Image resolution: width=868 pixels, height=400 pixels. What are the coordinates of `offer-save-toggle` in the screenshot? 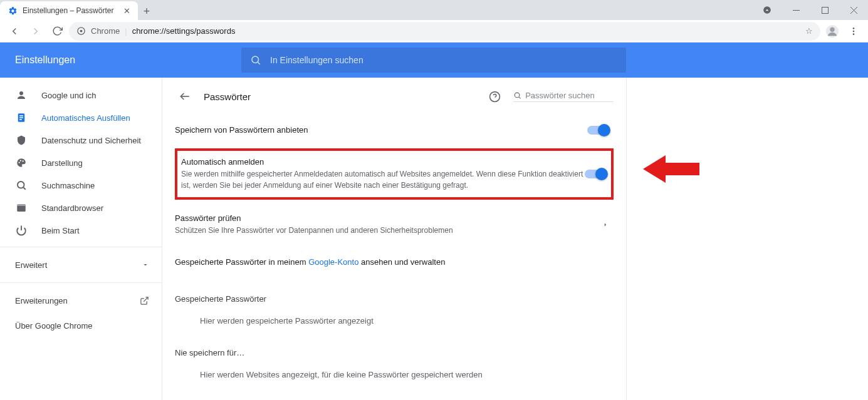 It's located at (598, 130).